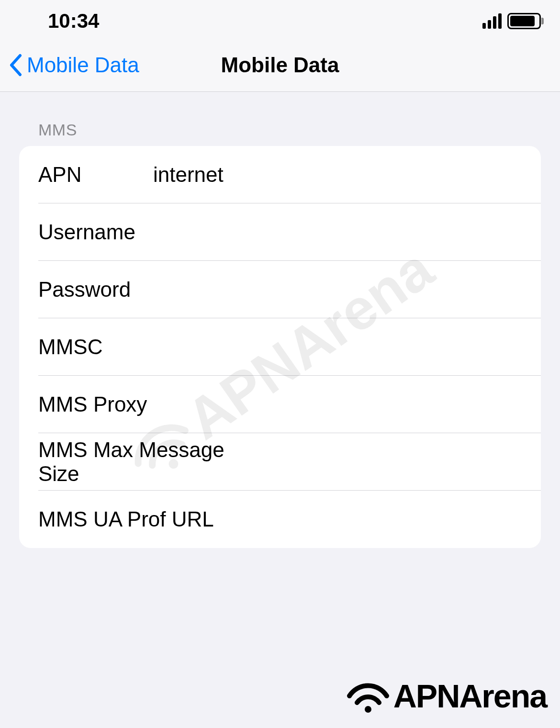 Image resolution: width=560 pixels, height=728 pixels. Describe the element at coordinates (96, 175) in the screenshot. I see `label-apn: APN` at that location.